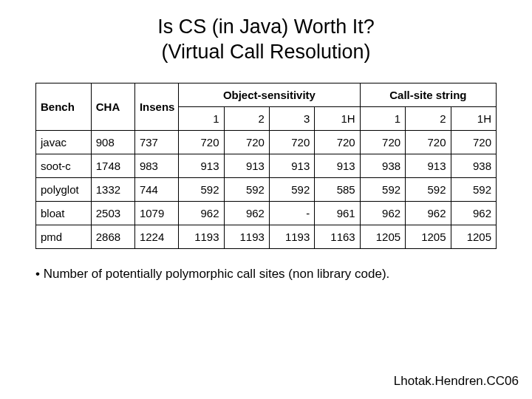 This screenshot has width=532, height=399. Describe the element at coordinates (291, 142) in the screenshot. I see `cell-o3: 720` at that location.